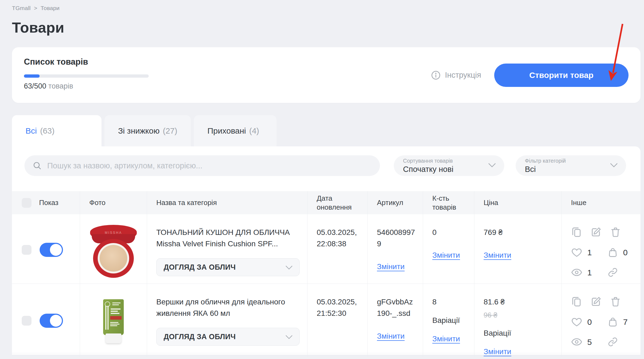 This screenshot has height=359, width=644. Describe the element at coordinates (448, 320) in the screenshot. I see `quantity-cell: 8 Варіації Змінити` at that location.